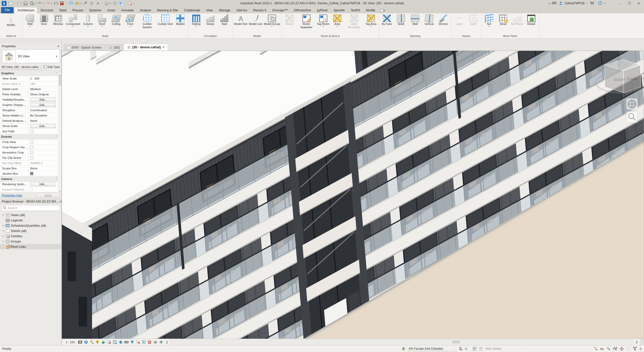  I want to click on undo-icon, so click(40, 4).